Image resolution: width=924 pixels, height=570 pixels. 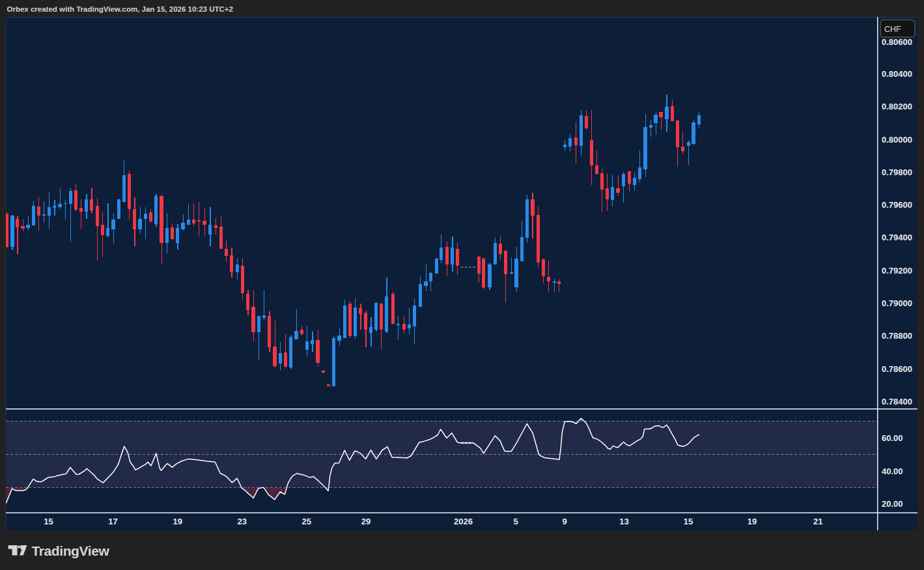 What do you see at coordinates (897, 336) in the screenshot?
I see `svg-text: 0.78800` at bounding box center [897, 336].